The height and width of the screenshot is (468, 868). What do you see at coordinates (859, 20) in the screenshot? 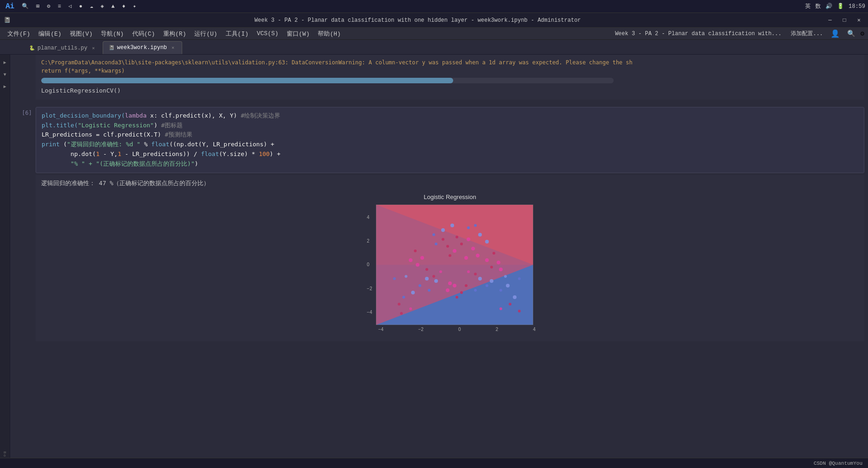
I see `close-button: ✕` at bounding box center [859, 20].